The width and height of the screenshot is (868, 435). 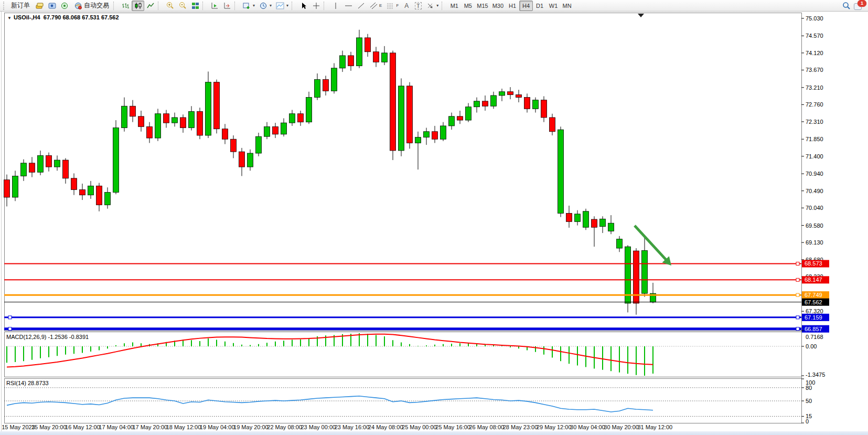 I want to click on trendline-tool-button, so click(x=361, y=6).